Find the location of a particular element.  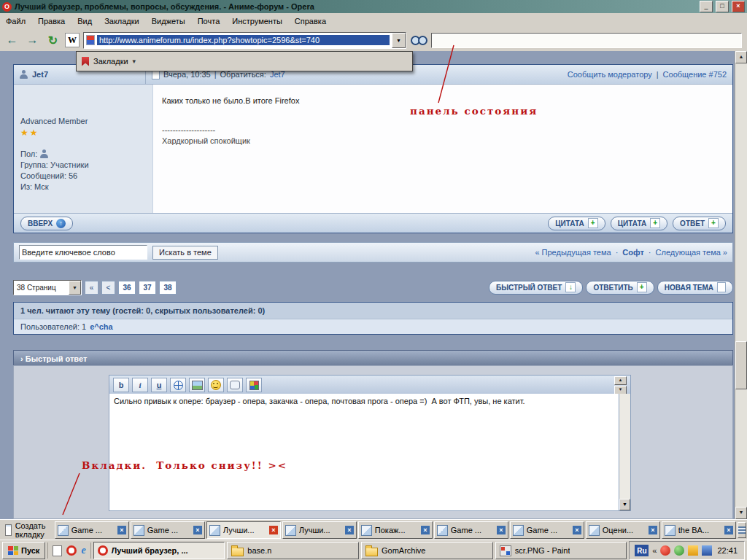

menu-tools: Инструменты is located at coordinates (257, 21).